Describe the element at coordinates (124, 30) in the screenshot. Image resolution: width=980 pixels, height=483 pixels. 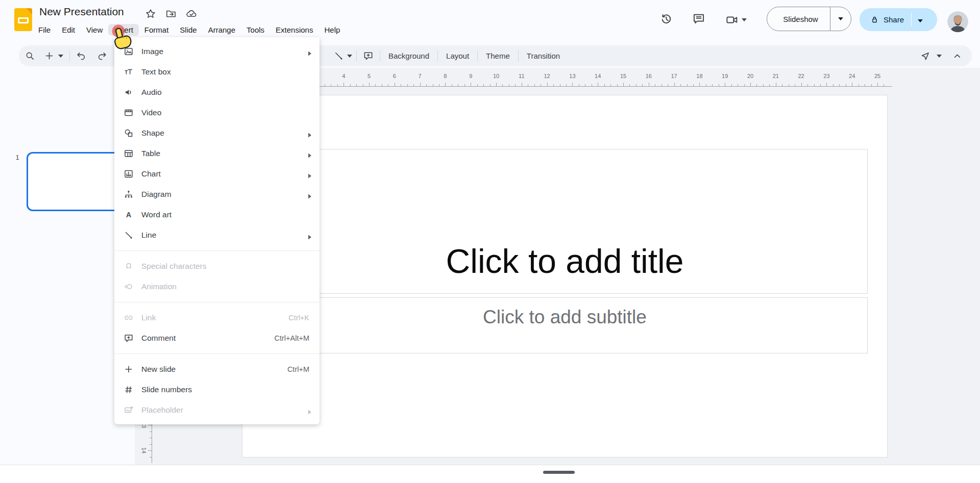
I see `menubar-item-insert: Insert` at that location.